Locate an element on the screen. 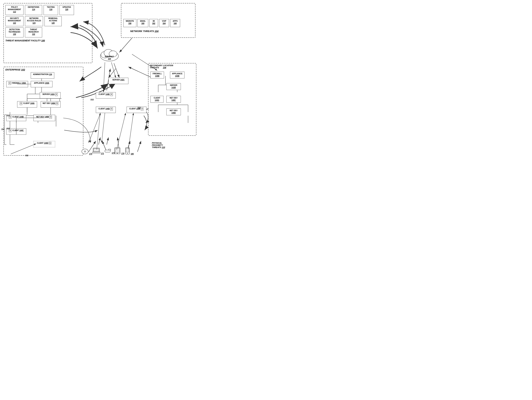 The image size is (532, 400). testing-box: TESTING118 is located at coordinates (51, 10).